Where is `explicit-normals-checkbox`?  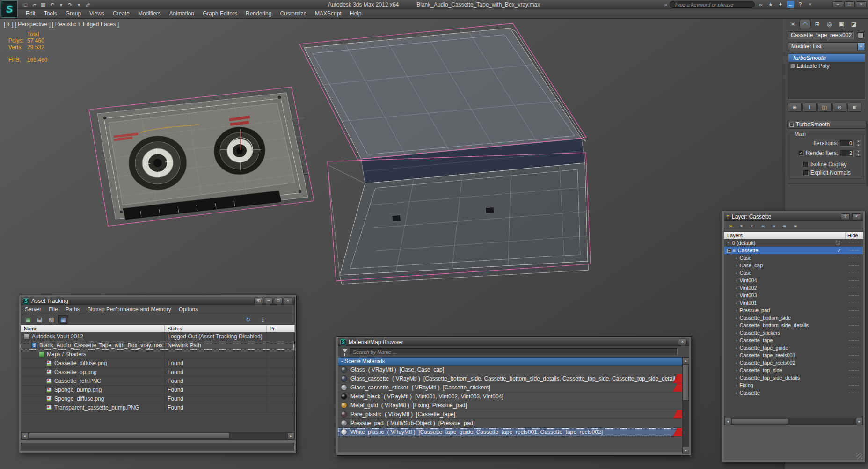
explicit-normals-checkbox is located at coordinates (806, 173).